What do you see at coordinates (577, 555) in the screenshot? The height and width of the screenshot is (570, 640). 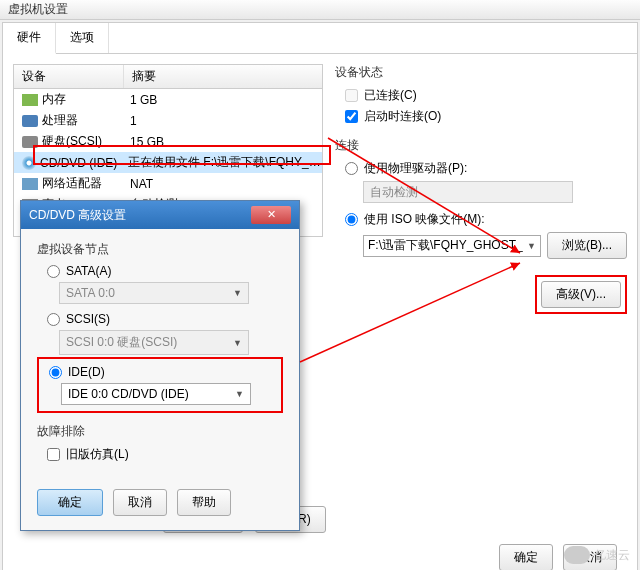 I see `cloud-icon` at bounding box center [577, 555].